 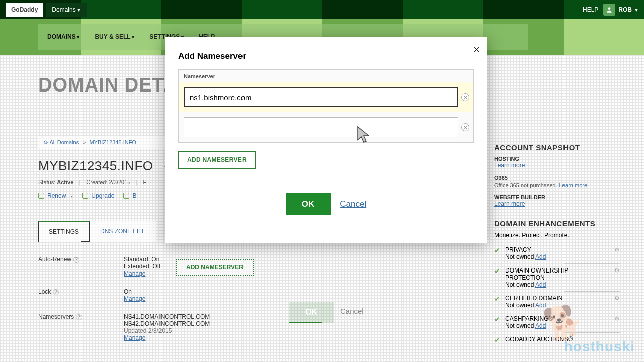 I want to click on nameserver-box: Nameserver ✕ ✕, so click(x=326, y=106).